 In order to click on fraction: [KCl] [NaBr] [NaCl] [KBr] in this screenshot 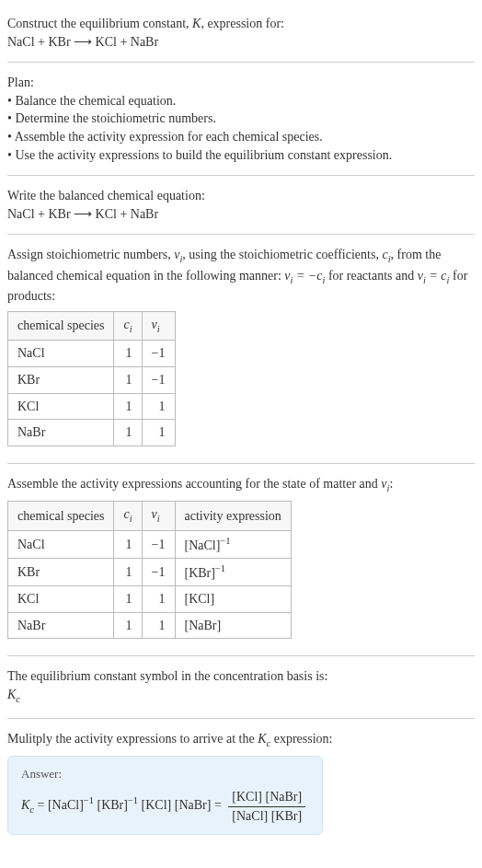, I will do `click(267, 806)`.